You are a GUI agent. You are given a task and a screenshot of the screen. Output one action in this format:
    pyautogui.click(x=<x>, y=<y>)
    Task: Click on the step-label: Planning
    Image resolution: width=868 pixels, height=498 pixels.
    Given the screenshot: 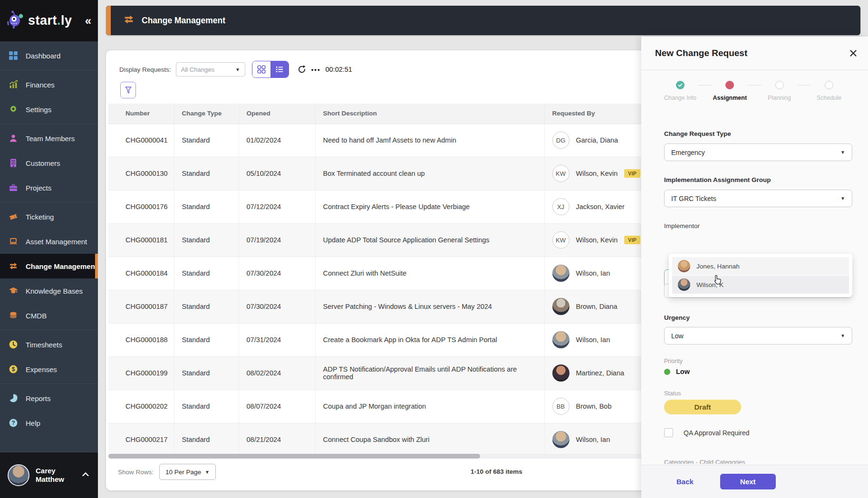 What is the action you would take?
    pyautogui.click(x=780, y=98)
    